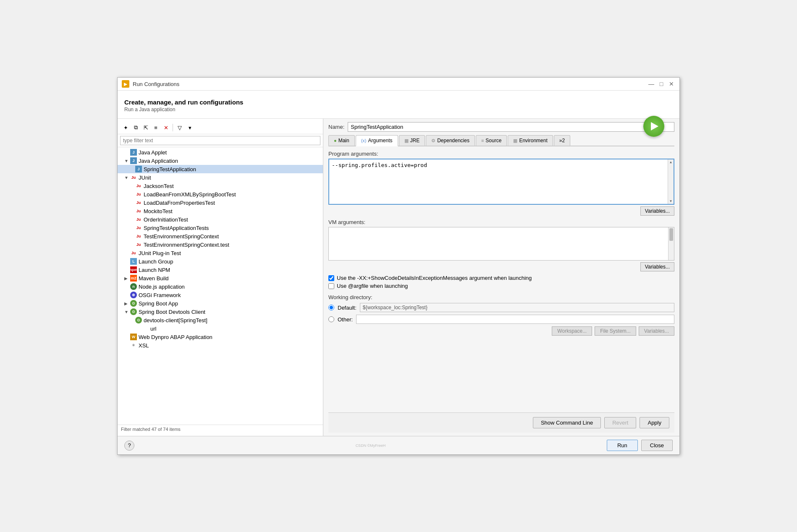 This screenshot has width=797, height=532. Describe the element at coordinates (654, 423) in the screenshot. I see `apply-button: Apply` at that location.